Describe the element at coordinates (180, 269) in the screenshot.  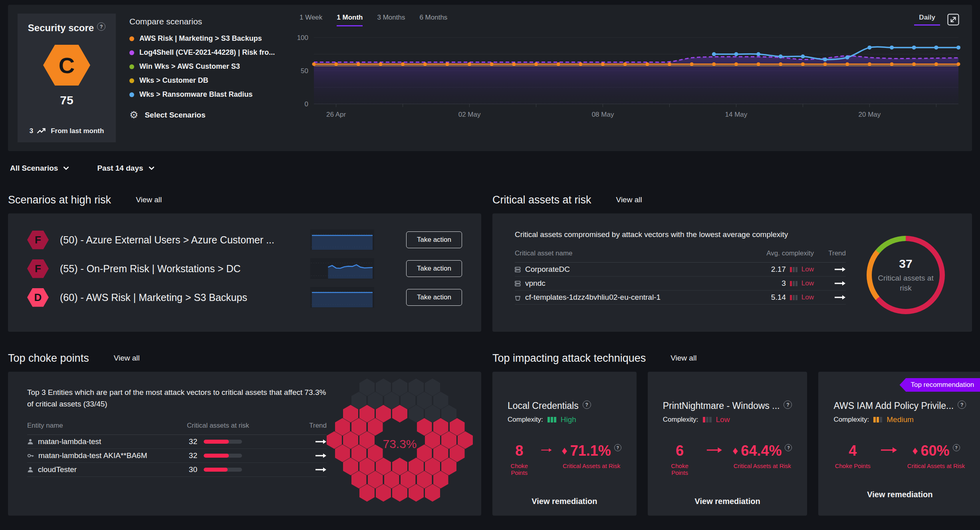
I see `scenario-name-link: (55) - On-Prem Risk | Workstations > DC` at that location.